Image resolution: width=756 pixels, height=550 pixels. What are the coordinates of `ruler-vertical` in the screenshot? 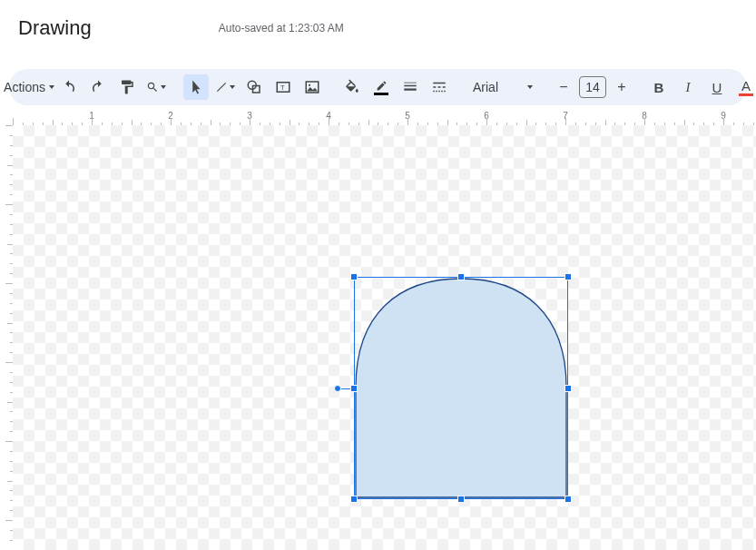 It's located at (6, 338).